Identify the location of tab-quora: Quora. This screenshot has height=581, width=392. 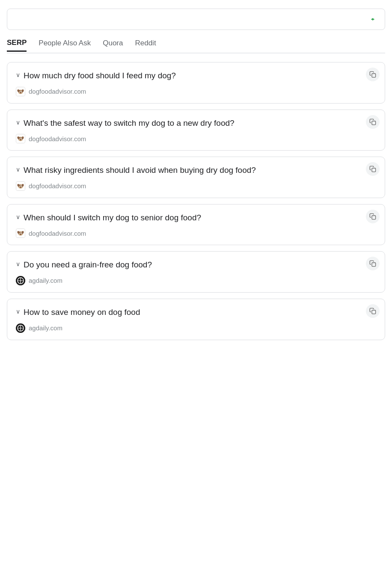
(113, 45).